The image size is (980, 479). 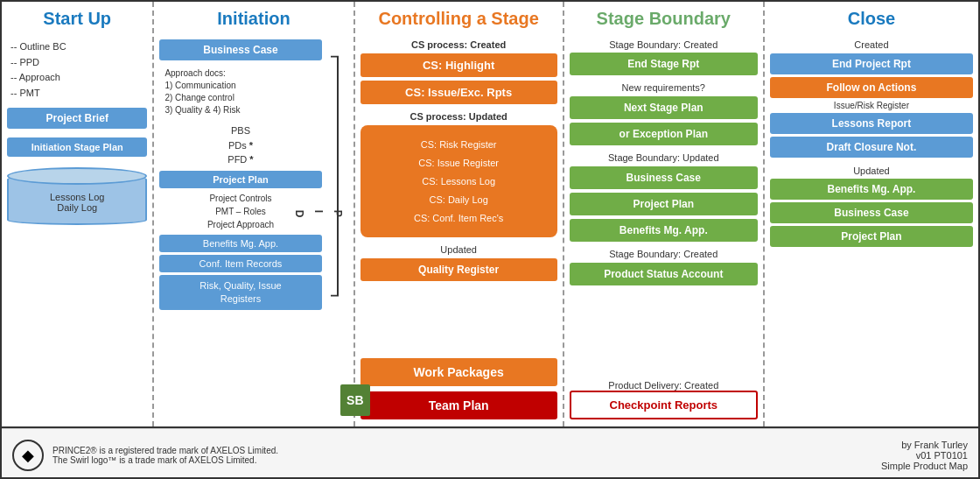 What do you see at coordinates (78, 214) in the screenshot?
I see `column-startup: Start Up -- Outline BC -- PPD -- Approac…` at bounding box center [78, 214].